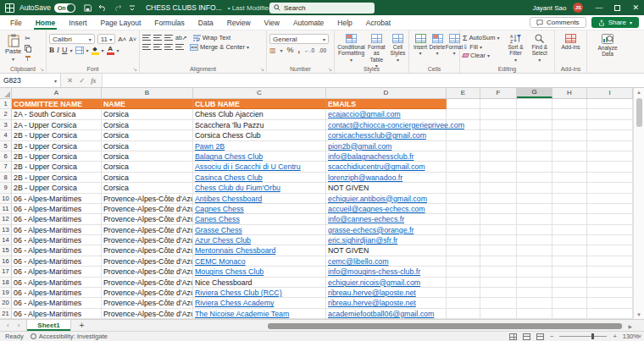 The image size is (644, 341). I want to click on row-header-15: 15, so click(6, 250).